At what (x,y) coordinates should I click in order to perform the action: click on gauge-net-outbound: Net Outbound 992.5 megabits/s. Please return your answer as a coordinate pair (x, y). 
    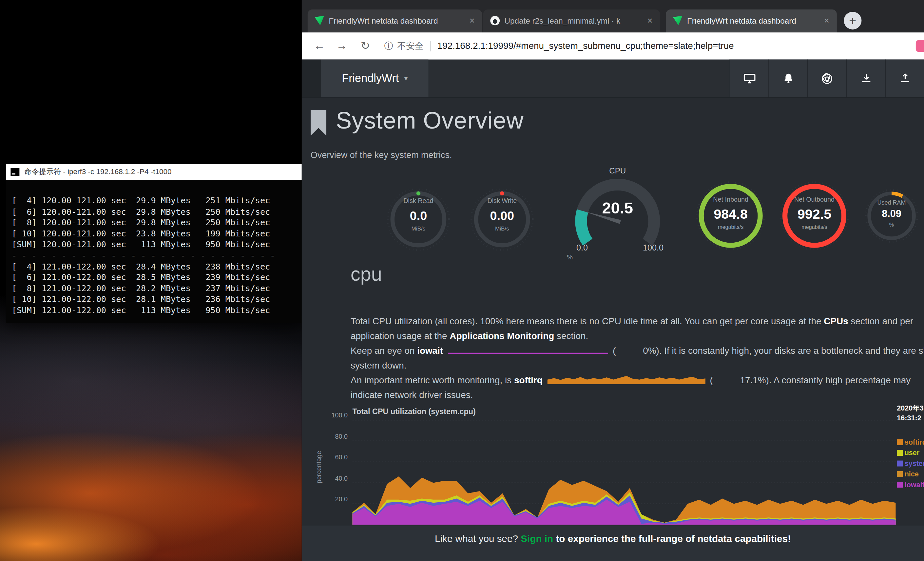
    Looking at the image, I should click on (814, 216).